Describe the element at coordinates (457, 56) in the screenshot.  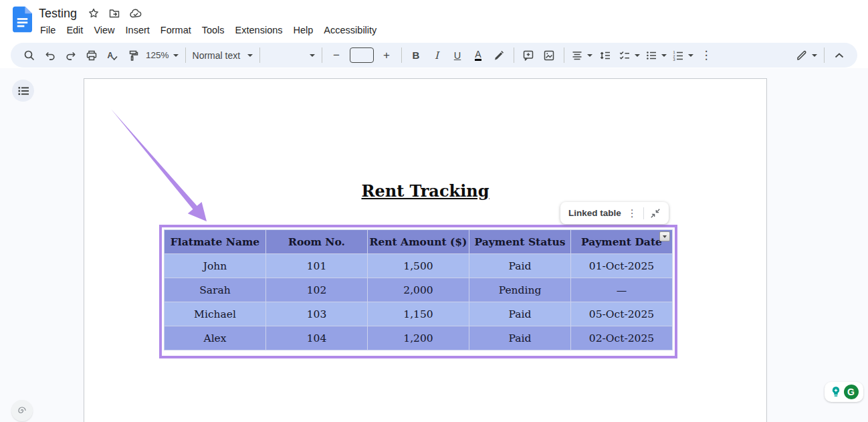
I see `underline-button: U` at that location.